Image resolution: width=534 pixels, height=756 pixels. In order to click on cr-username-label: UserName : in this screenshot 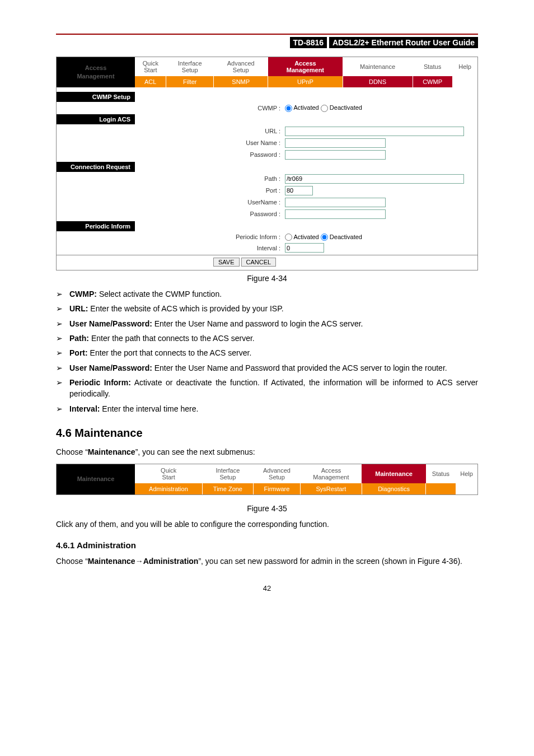, I will do `click(210, 203)`.